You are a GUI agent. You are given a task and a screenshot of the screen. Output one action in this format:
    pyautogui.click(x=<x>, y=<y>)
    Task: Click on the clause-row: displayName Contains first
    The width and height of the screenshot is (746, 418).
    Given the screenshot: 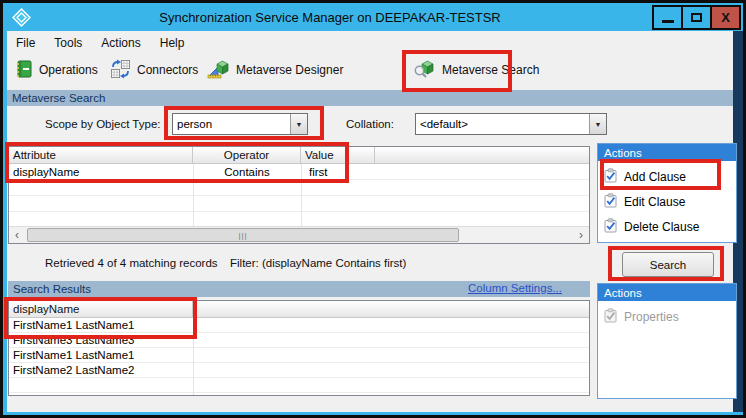 What is the action you would take?
    pyautogui.click(x=299, y=172)
    